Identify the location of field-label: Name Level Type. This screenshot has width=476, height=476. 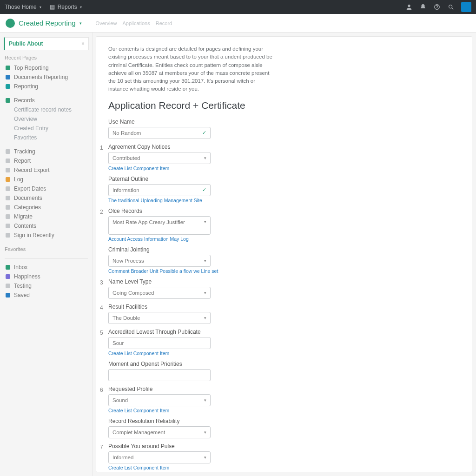
(192, 282).